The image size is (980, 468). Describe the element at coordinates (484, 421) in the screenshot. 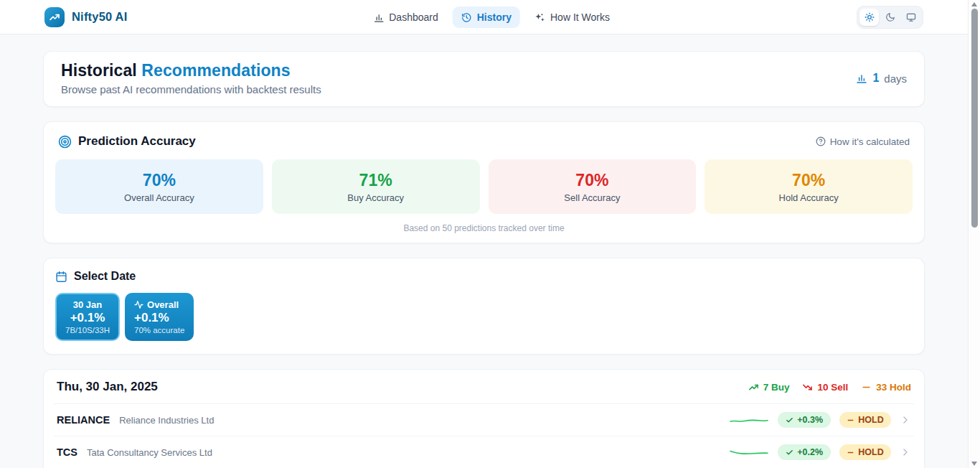

I see `stock-row-reliance: RELIANCE Reliance Industries Ltd +0.3%` at that location.